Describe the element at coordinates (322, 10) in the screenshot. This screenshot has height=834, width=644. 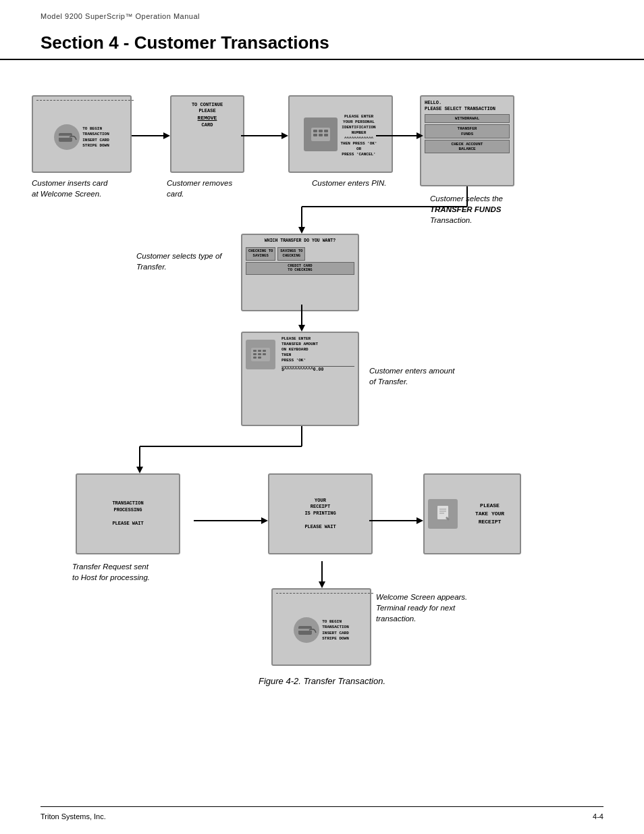
I see `page-header: Model 9200 SuperScrip™ Operation Manual` at that location.